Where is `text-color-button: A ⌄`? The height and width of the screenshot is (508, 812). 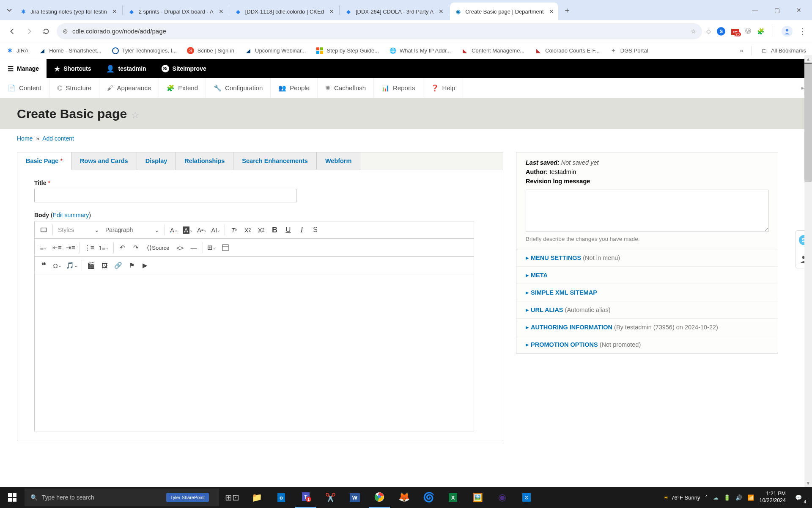 text-color-button: A ⌄ is located at coordinates (174, 230).